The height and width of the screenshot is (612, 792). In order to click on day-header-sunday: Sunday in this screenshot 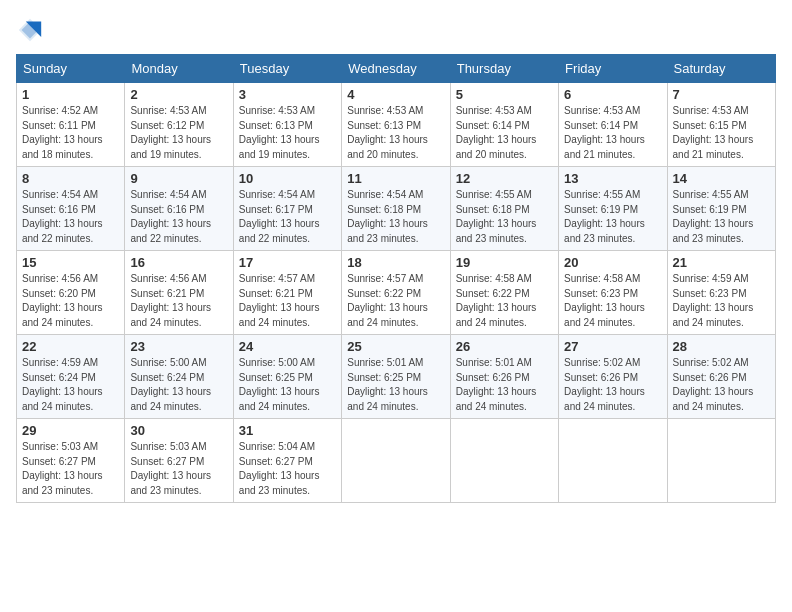, I will do `click(71, 69)`.